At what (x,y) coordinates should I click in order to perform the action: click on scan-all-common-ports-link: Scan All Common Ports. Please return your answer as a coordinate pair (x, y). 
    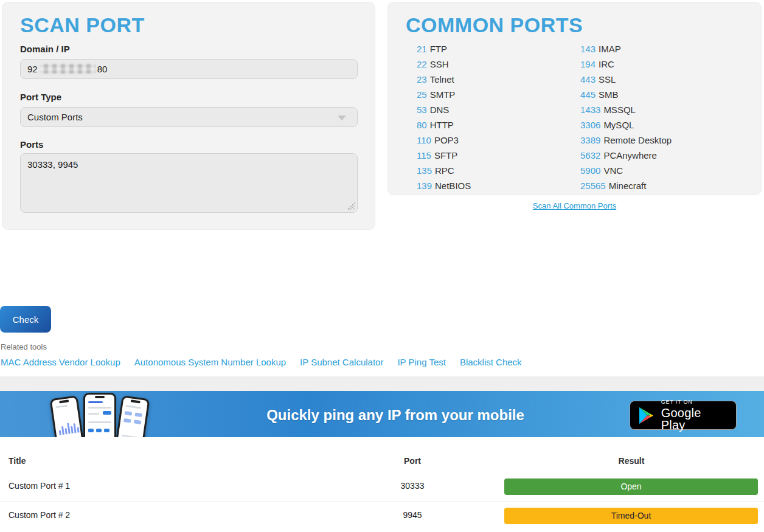
    Looking at the image, I should click on (574, 206).